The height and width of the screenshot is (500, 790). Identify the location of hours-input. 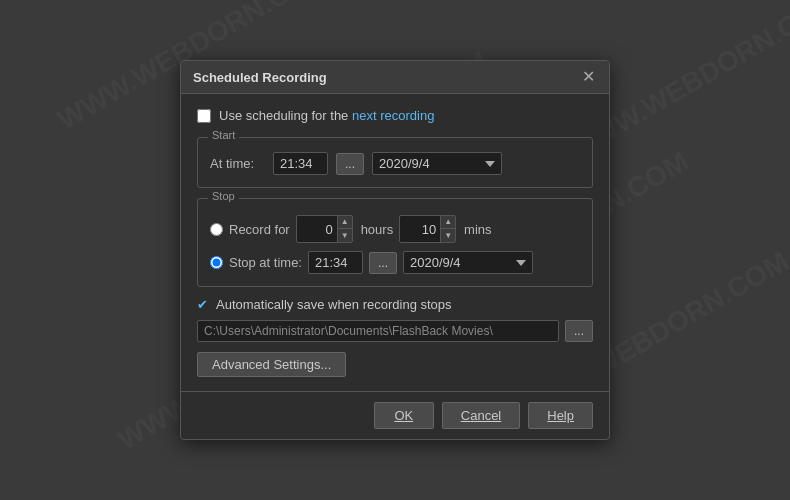
(317, 230).